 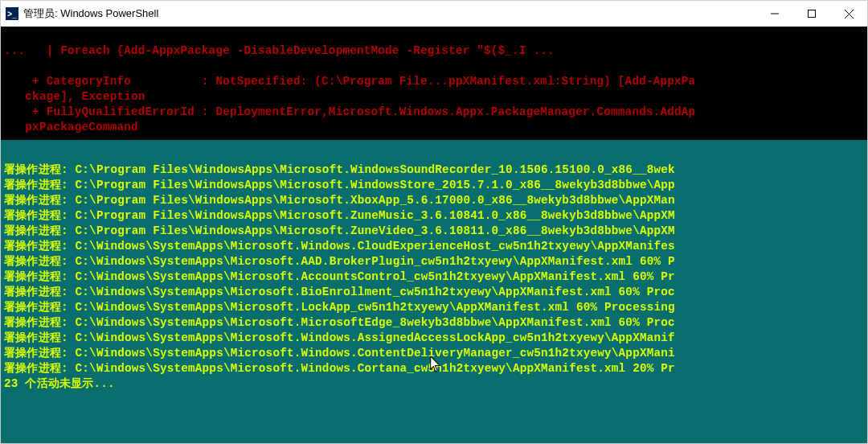 I want to click on progress-path: C:\Windows\SystemApps\Microsoft.Microsof…, so click(x=375, y=323).